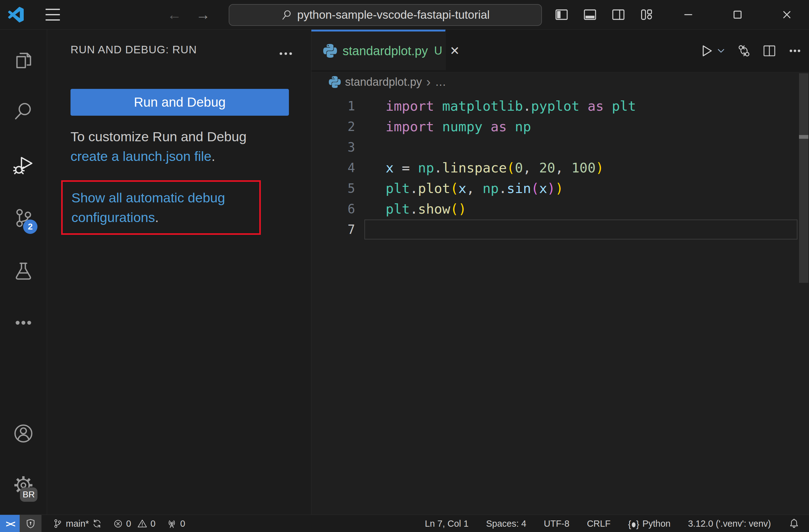 The height and width of the screenshot is (532, 809). I want to click on warning-count: 0, so click(153, 524).